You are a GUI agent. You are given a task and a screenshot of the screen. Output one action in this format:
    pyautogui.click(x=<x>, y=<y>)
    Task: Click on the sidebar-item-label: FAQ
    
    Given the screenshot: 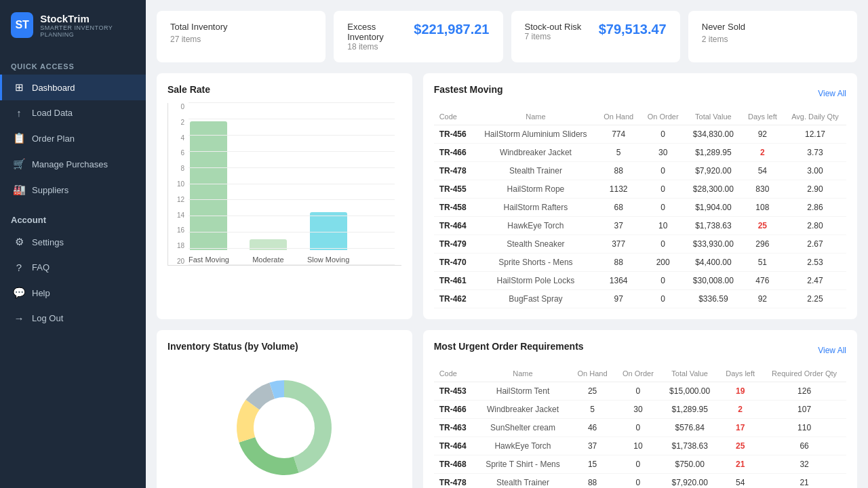 What is the action you would take?
    pyautogui.click(x=41, y=267)
    